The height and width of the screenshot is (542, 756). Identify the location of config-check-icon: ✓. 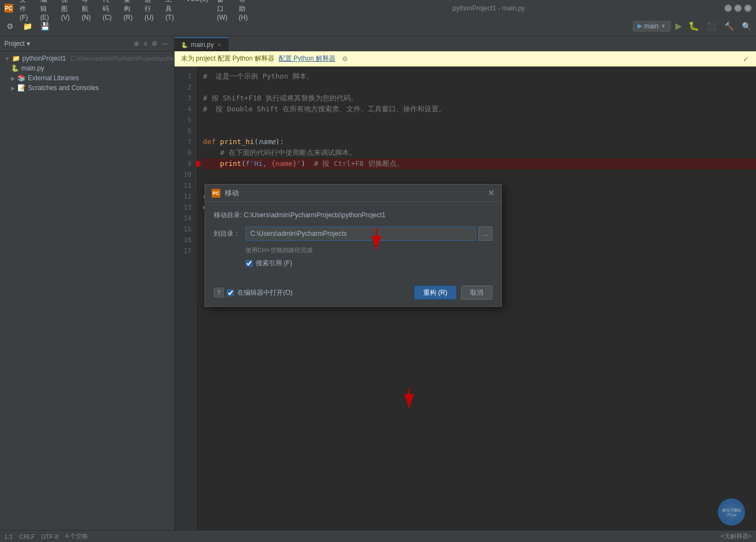
(746, 59).